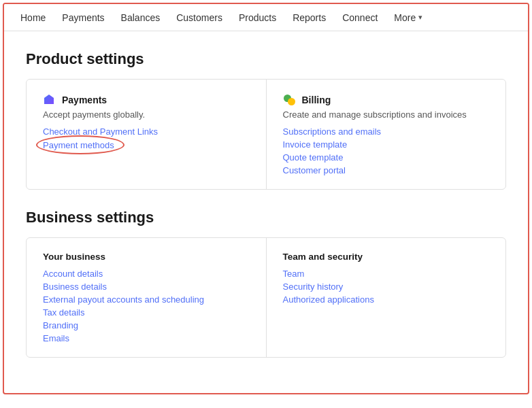  What do you see at coordinates (386, 273) in the screenshot?
I see `team-link: Team` at bounding box center [386, 273].